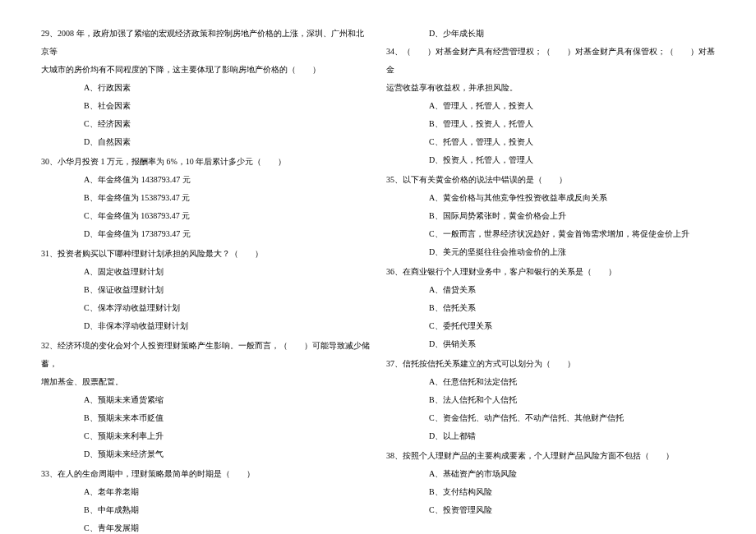 This screenshot has height=534, width=756. Describe the element at coordinates (205, 216) in the screenshot. I see `q30-opt-c: C、年金终值为 1638793.47 元` at that location.